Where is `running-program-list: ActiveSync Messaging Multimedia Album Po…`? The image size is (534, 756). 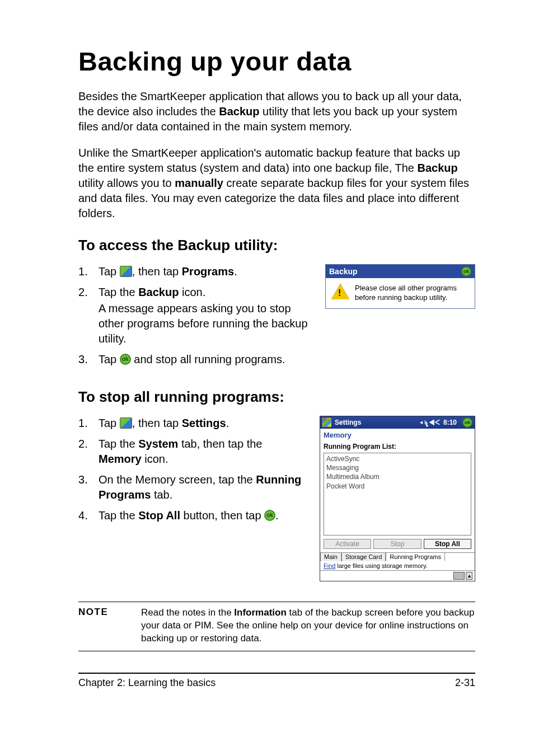 running-program-list: ActiveSync Messaging Multimedia Album Po… is located at coordinates (397, 494).